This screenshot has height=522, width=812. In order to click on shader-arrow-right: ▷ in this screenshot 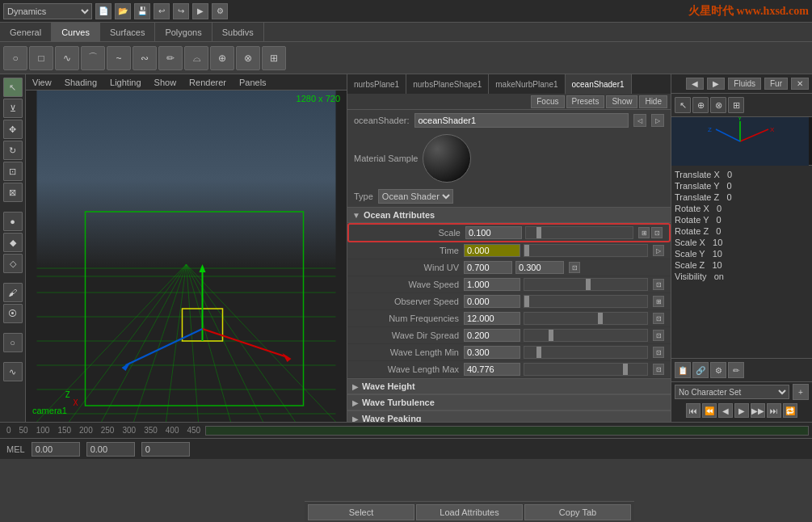, I will do `click(658, 120)`.